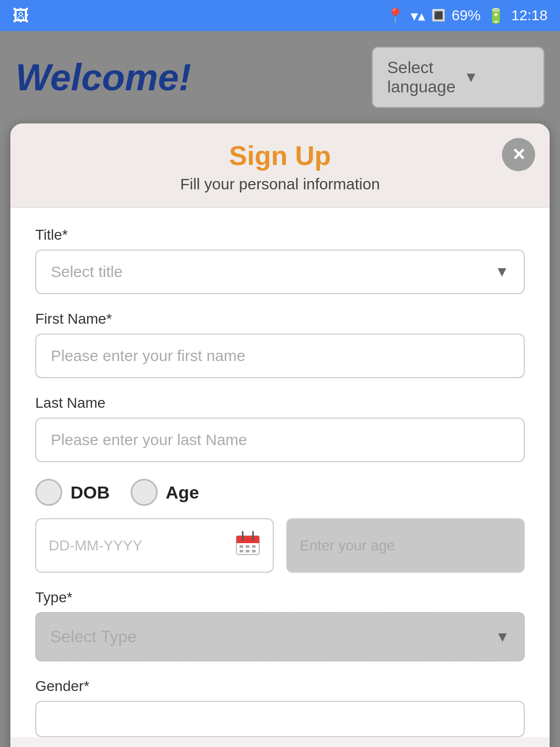  I want to click on title-dropdown-arrow: ▼, so click(502, 272).